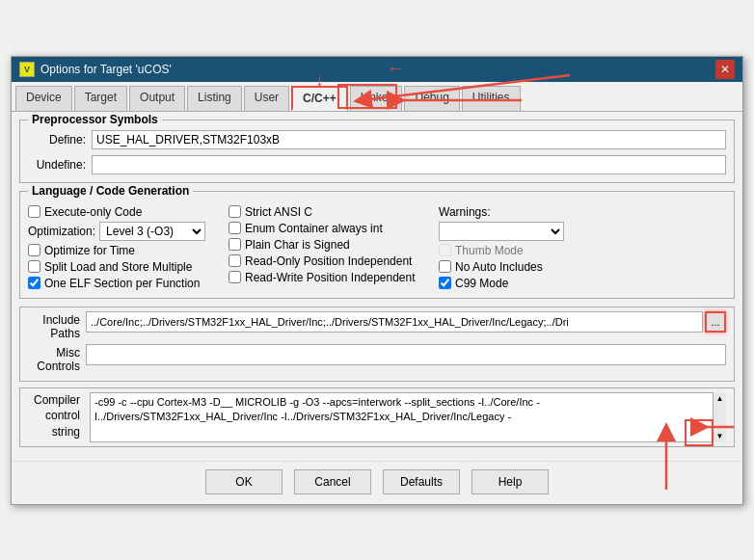  I want to click on title-bar: V Options for Target 'uCOS' ✕, so click(377, 69).